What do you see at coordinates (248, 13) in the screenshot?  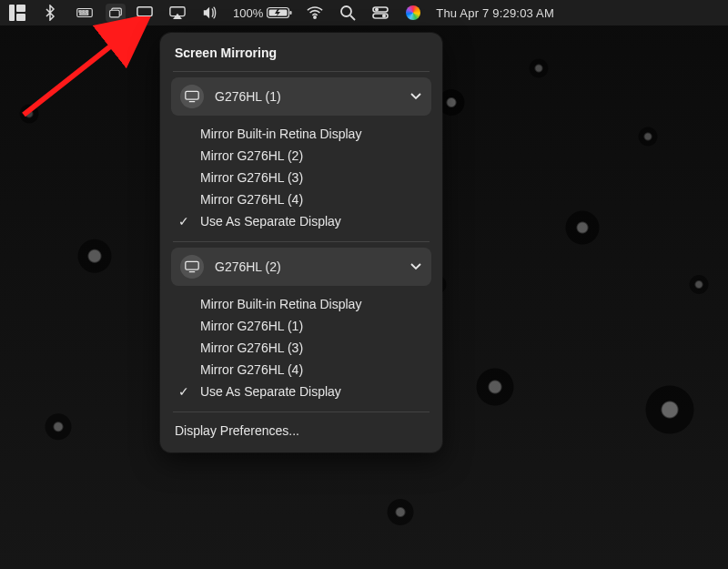 I see `battery-percent-label: 100%` at bounding box center [248, 13].